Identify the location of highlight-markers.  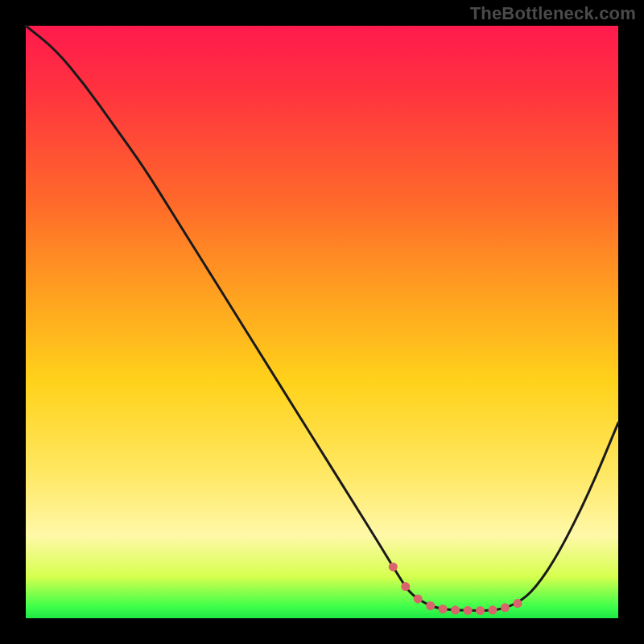
(456, 589).